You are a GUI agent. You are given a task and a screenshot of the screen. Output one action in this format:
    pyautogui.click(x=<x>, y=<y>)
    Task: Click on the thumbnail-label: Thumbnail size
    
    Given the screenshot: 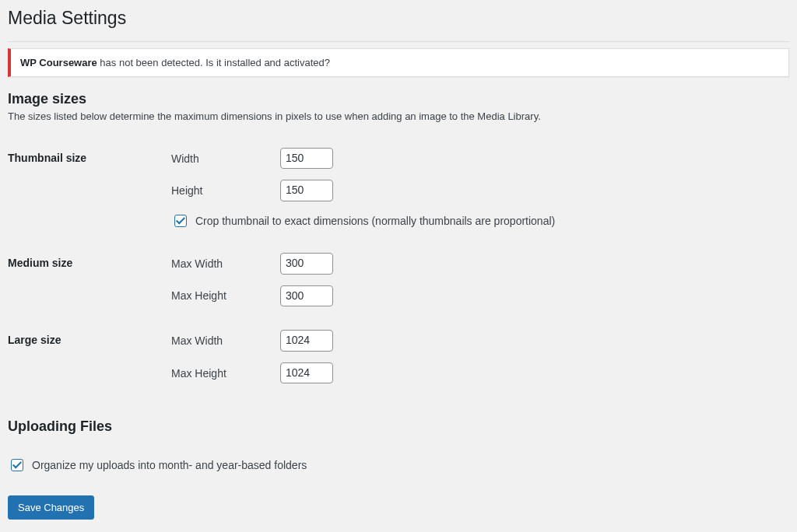 What is the action you would take?
    pyautogui.click(x=90, y=188)
    